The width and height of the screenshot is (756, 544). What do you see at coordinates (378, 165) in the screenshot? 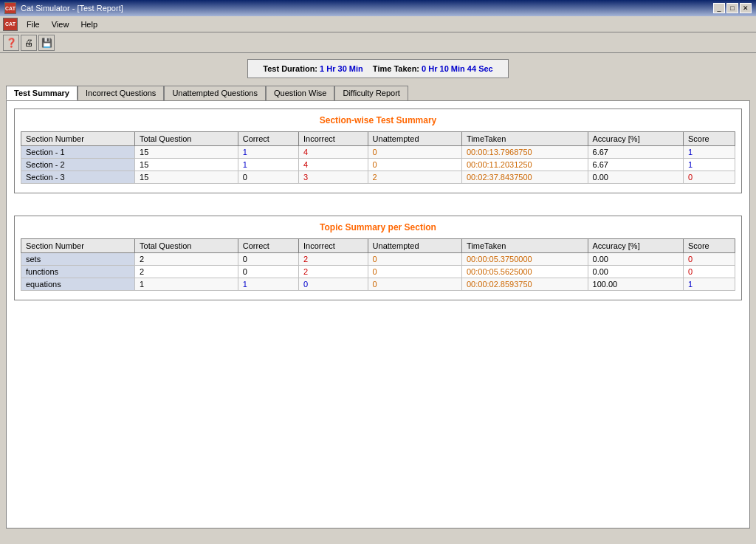
I see `table-row: Section - 2 15 1 4 0 00:00:11.2031250 6.…` at bounding box center [378, 165].